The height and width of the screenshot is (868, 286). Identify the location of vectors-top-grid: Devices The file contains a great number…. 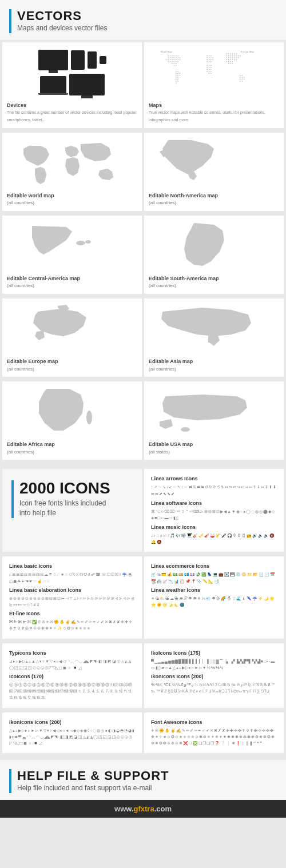
(143, 85).